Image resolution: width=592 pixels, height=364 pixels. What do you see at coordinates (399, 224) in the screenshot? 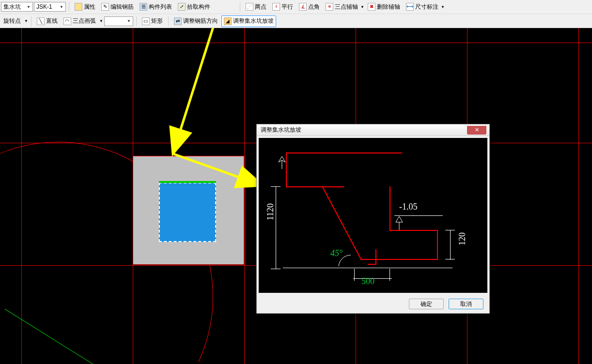
I see `elevation-marker-icon` at bounding box center [399, 224].